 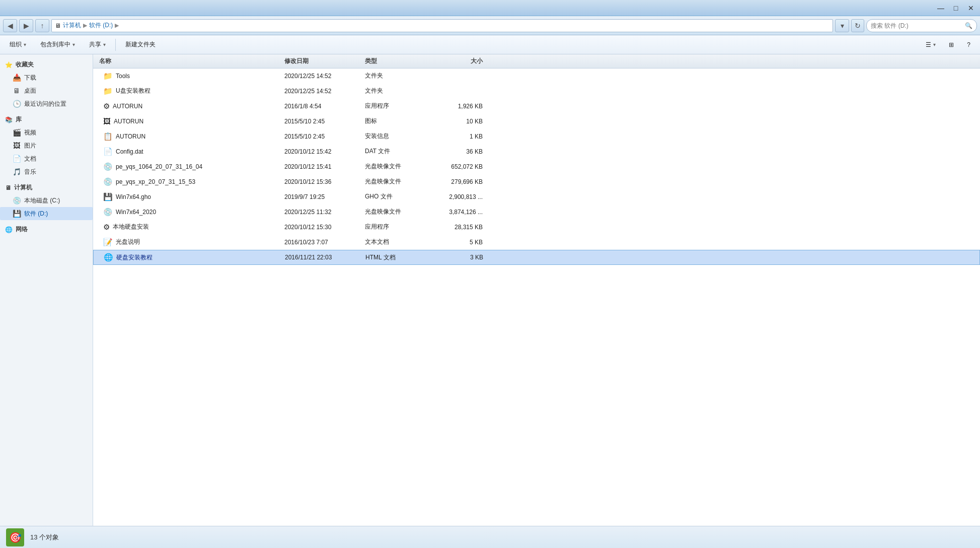 I want to click on table-row: 💿pe_yqs_1064_20_07_31_16_042020/10/12 15…, so click(x=537, y=167).